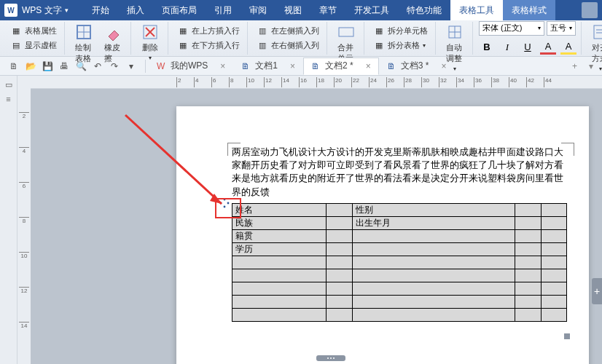 The image size is (602, 364). Describe the element at coordinates (574, 66) in the screenshot. I see `new-tab-button: +` at that location.